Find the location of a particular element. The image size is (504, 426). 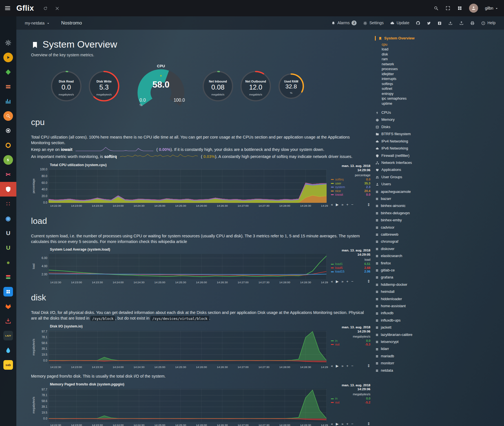

toc-app-hiddenloader: hiddenloader is located at coordinates (411, 299).